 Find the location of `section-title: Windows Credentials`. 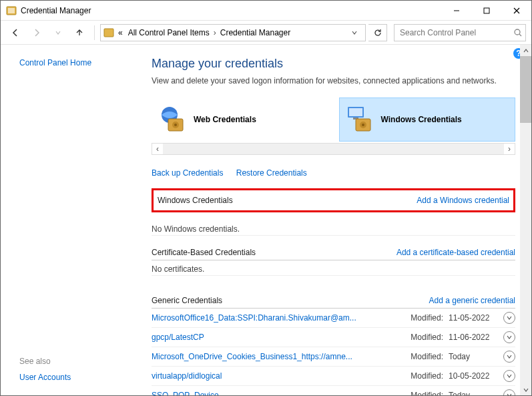

section-title: Windows Credentials is located at coordinates (195, 200).